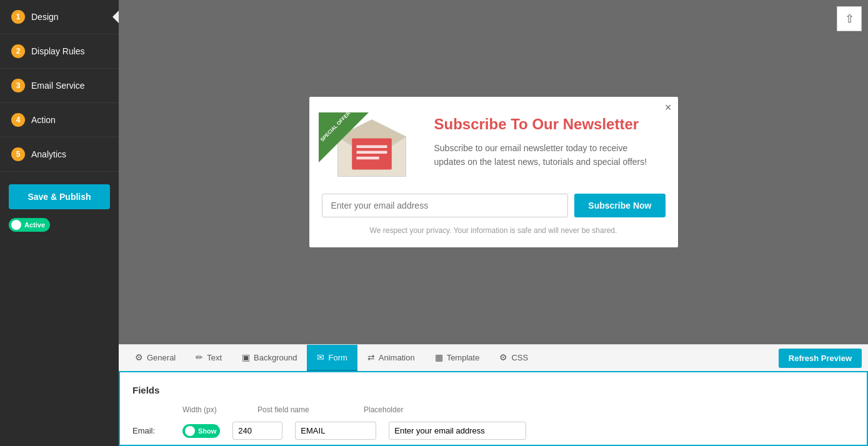 The image size is (868, 446). Describe the element at coordinates (59, 225) in the screenshot. I see `active-toggle-row: Active` at that location.